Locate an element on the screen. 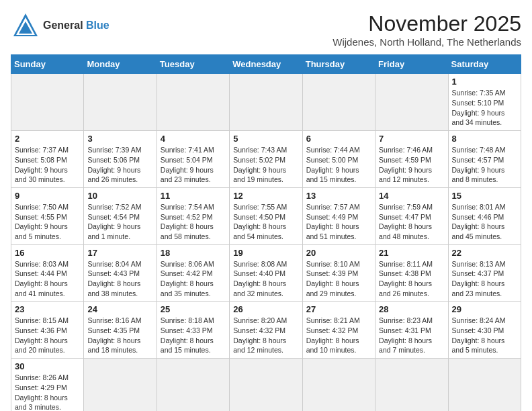 The height and width of the screenshot is (411, 532). day-info: Sunrise: 8:11 AM Sunset: 4:38 PM Dayligh… is located at coordinates (411, 279).